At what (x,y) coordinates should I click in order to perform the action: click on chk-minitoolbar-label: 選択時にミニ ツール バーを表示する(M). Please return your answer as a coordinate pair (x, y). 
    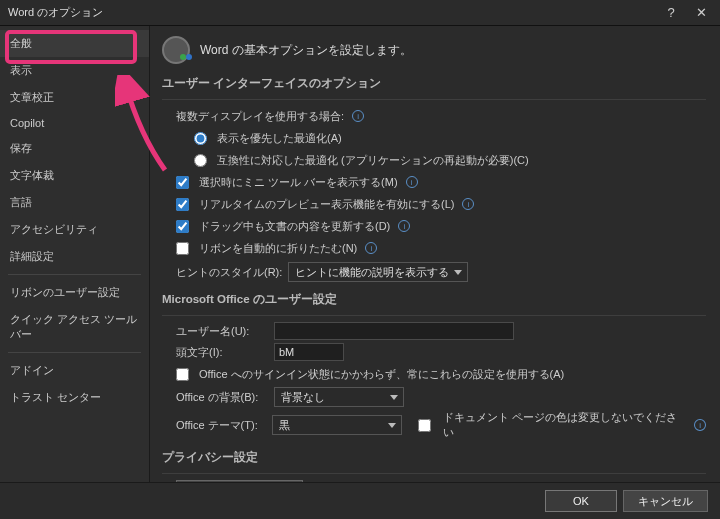
    Looking at the image, I should click on (298, 182).